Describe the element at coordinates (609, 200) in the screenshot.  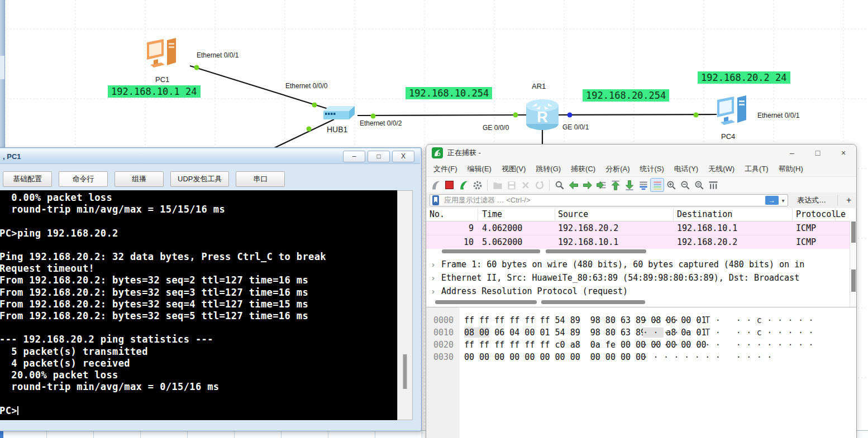
I see `display-filter-input: 应用显示过滤器 … <Ctrl-/> → ▾` at that location.